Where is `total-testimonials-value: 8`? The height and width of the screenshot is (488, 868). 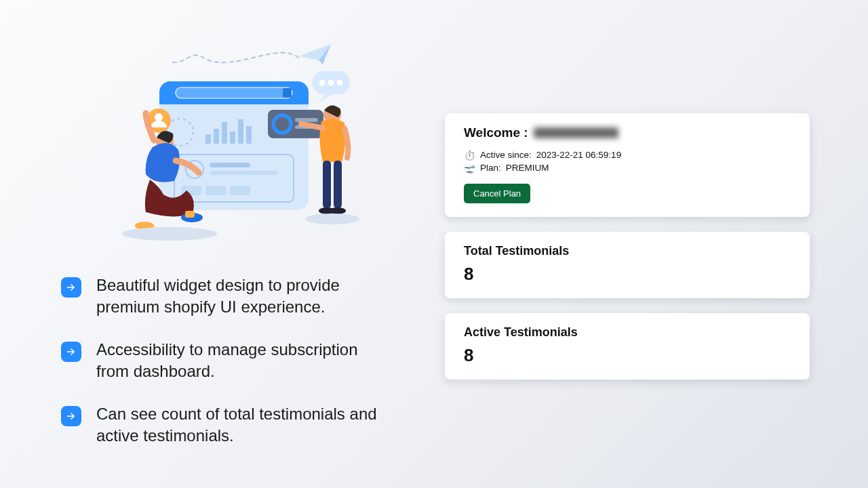 total-testimonials-value: 8 is located at coordinates (627, 274).